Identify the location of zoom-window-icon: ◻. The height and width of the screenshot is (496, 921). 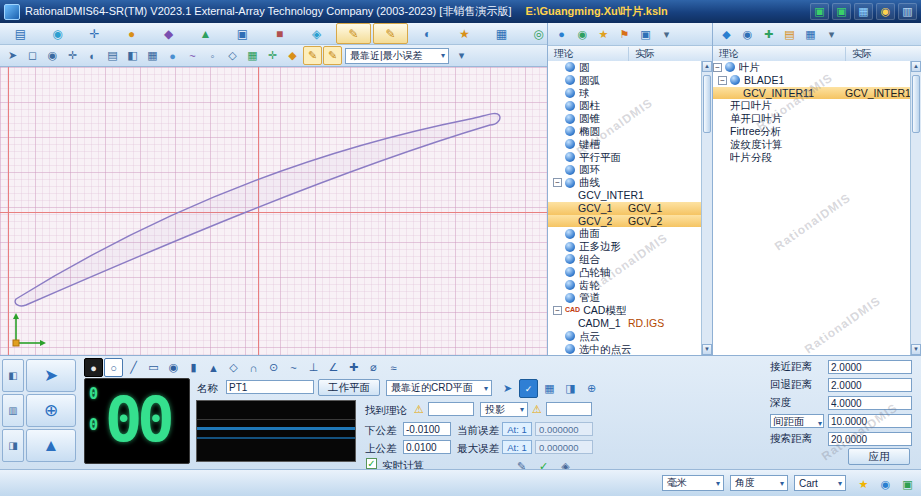
(32, 56).